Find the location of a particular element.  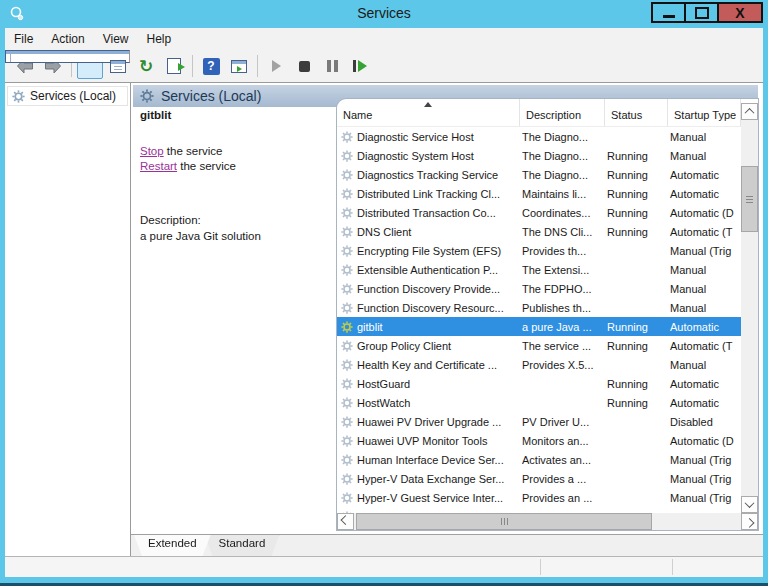

close-button: X is located at coordinates (740, 12).